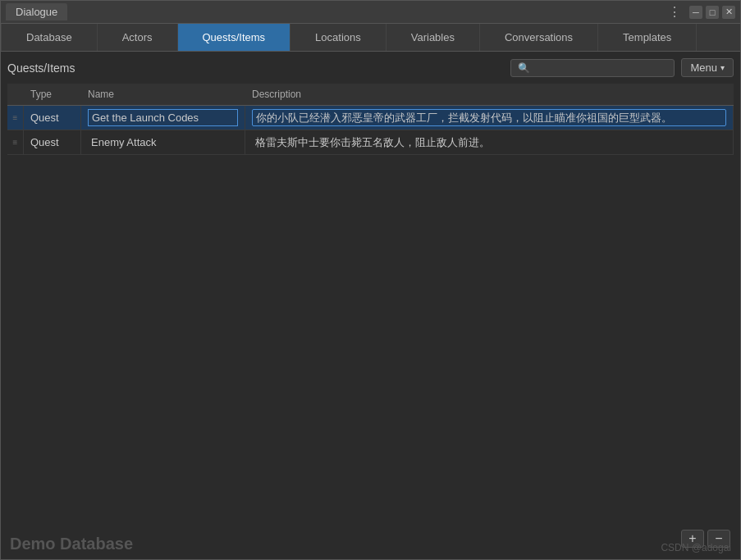  What do you see at coordinates (138, 38) in the screenshot?
I see `tab-actors: Actors` at bounding box center [138, 38].